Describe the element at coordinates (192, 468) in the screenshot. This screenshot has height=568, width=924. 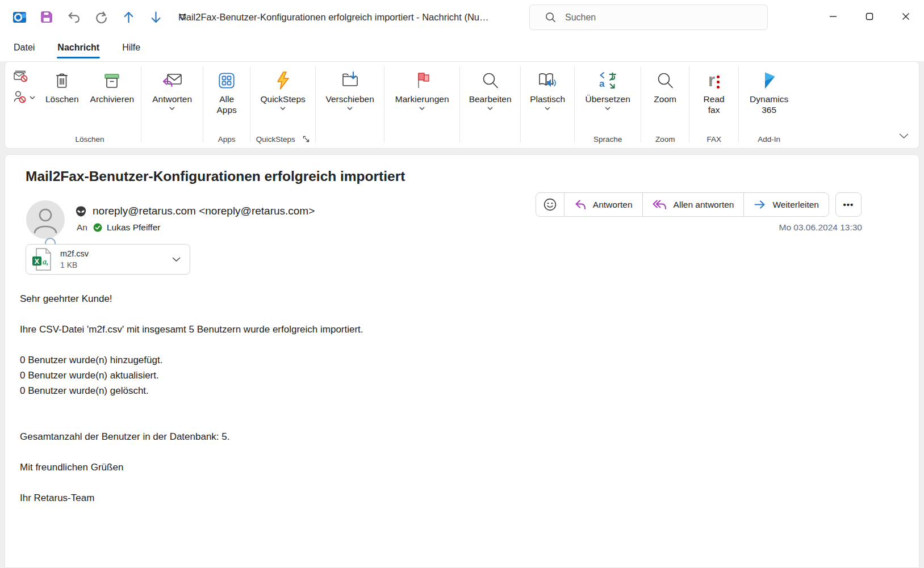
I see `body-line: Mit freundlichen Grüßen` at that location.